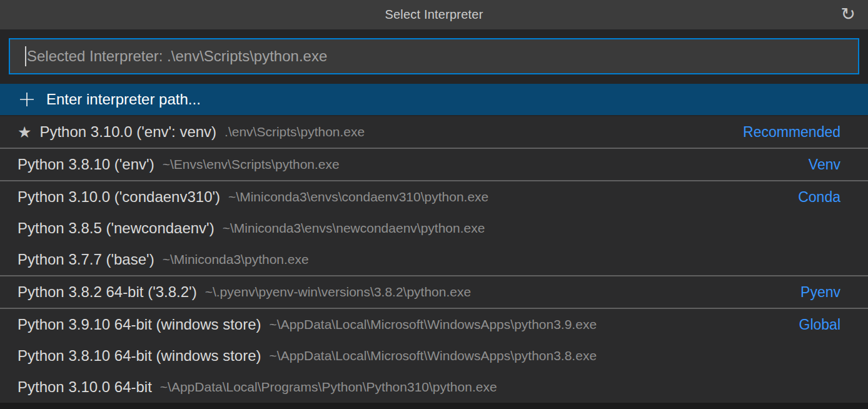  Describe the element at coordinates (86, 164) in the screenshot. I see `interpreter-label: Python 3.8.10 ('env')` at that location.